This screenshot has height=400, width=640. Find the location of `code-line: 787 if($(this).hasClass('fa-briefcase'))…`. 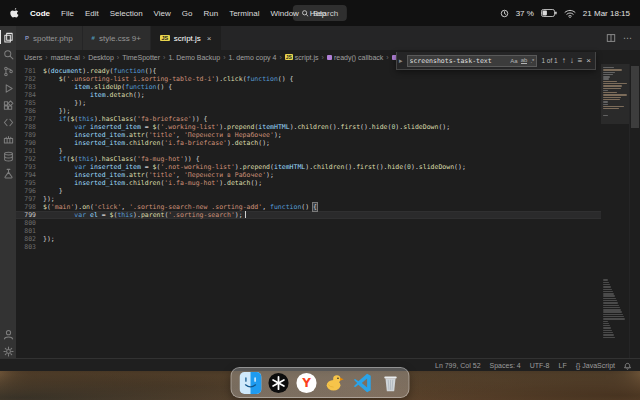

code-line: 787 if($(this).hasClass('fa-briefcase'))… is located at coordinates (308, 119).